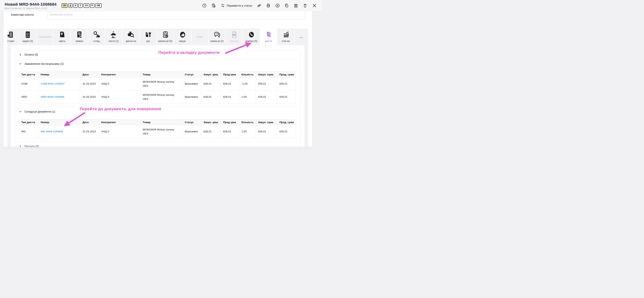 This screenshot has width=644, height=298. What do you see at coordinates (314, 6) in the screenshot?
I see `close-button` at bounding box center [314, 6].